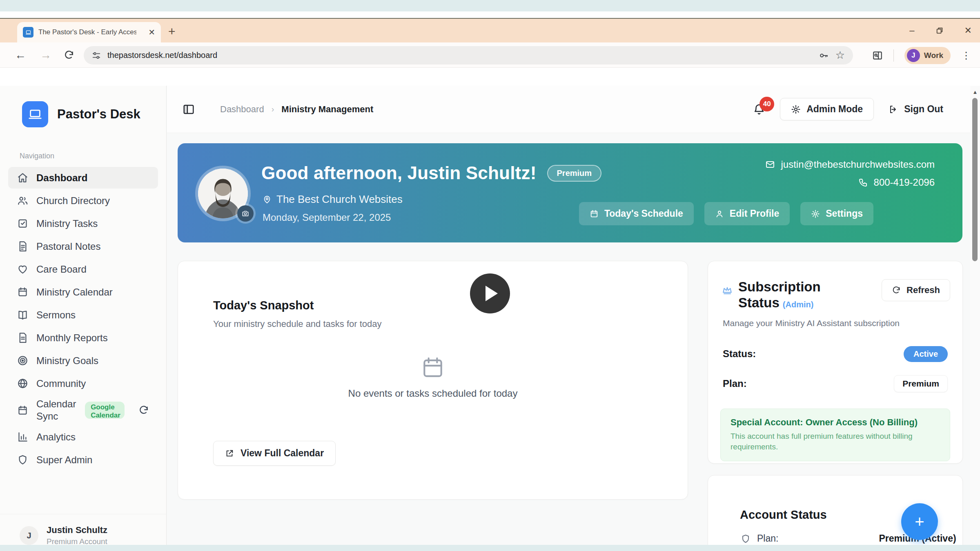  I want to click on breadcrumb-dashboard: Dashboard, so click(242, 109).